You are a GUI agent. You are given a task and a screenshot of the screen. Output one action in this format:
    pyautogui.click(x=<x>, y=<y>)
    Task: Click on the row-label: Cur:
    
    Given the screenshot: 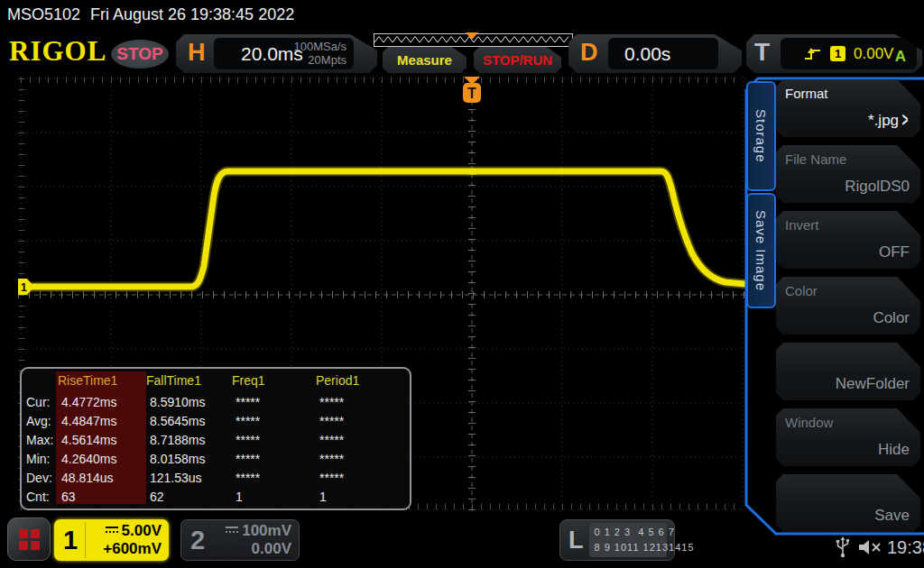 What is the action you would take?
    pyautogui.click(x=40, y=402)
    